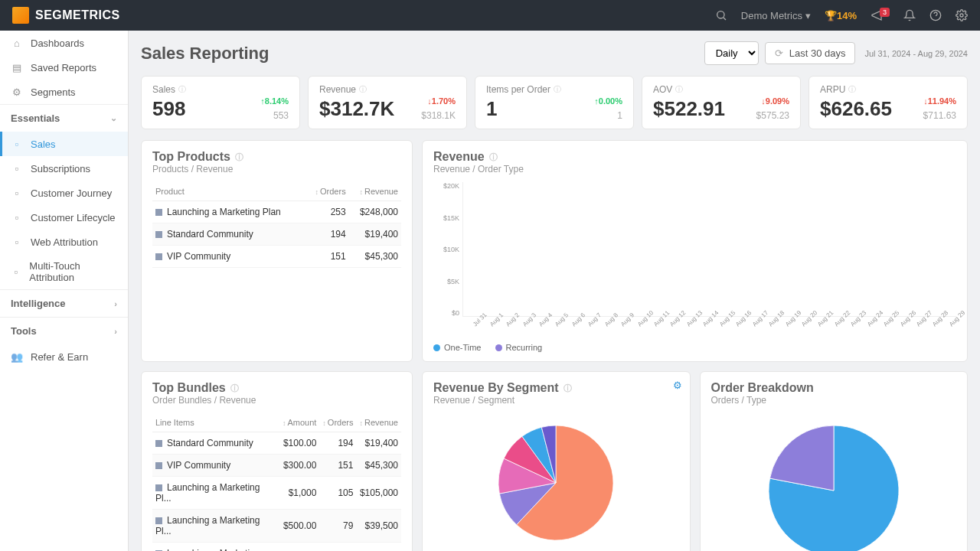  What do you see at coordinates (277, 465) in the screenshot?
I see `table-row: VIP Community$300.00151$45,300` at bounding box center [277, 465].